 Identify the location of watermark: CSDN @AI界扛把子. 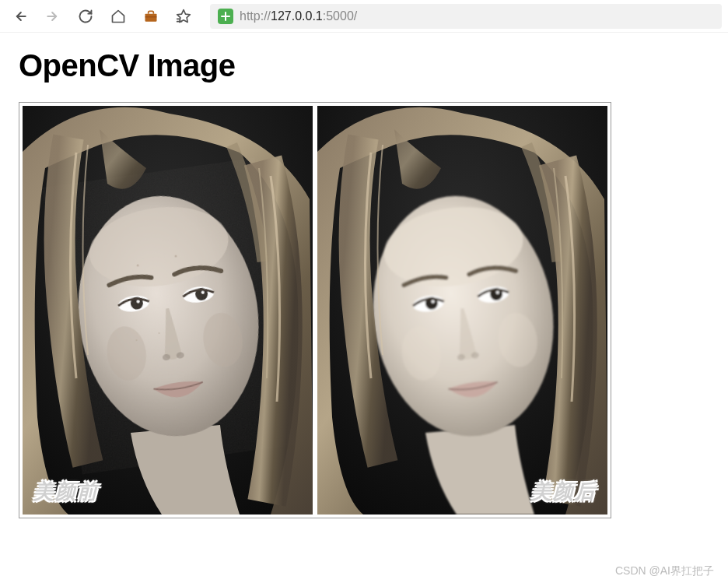
(664, 571).